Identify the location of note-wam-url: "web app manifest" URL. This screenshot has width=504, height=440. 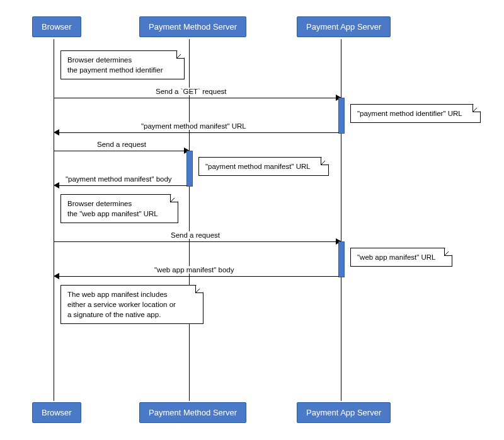
(401, 257).